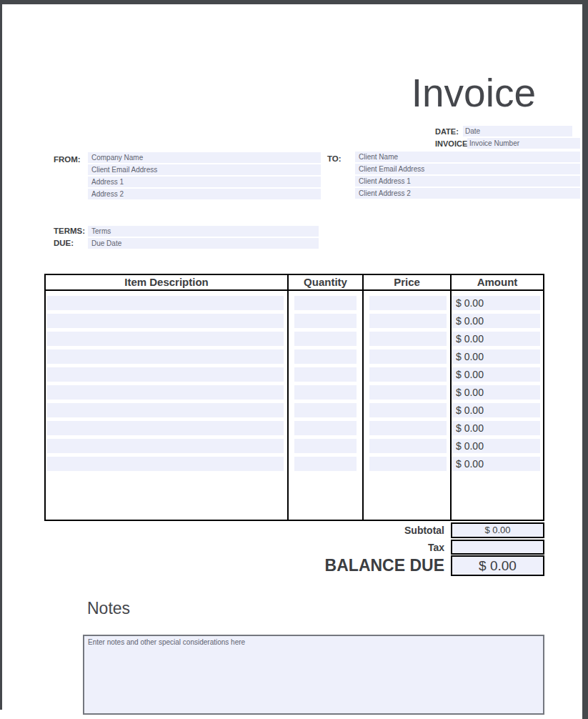 This screenshot has width=588, height=719. Describe the element at coordinates (467, 169) in the screenshot. I see `to-client-email-input` at that location.